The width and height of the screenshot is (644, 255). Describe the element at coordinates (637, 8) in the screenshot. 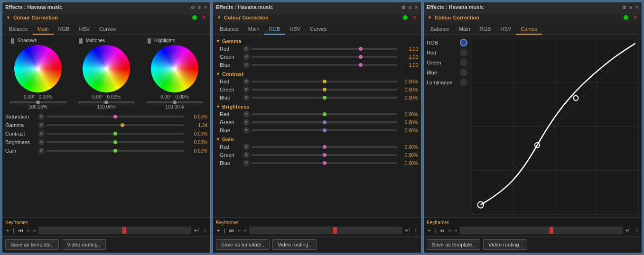

I see `panel-3-close-icon: ✕` at that location.